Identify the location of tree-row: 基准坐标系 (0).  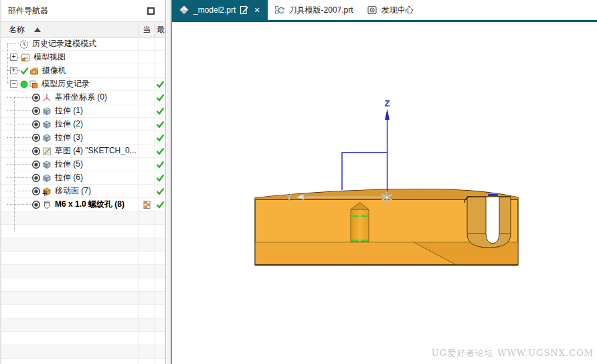
(83, 98).